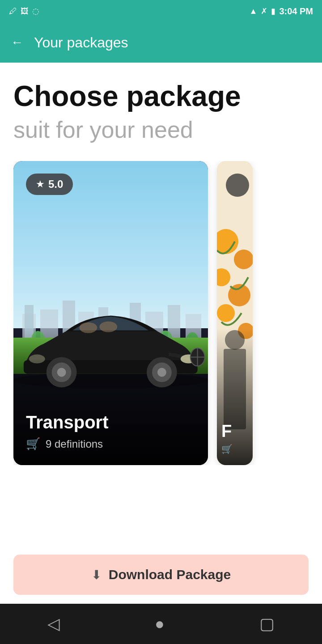 The image size is (322, 644). Describe the element at coordinates (40, 184) in the screenshot. I see `star-icon: ★` at that location.